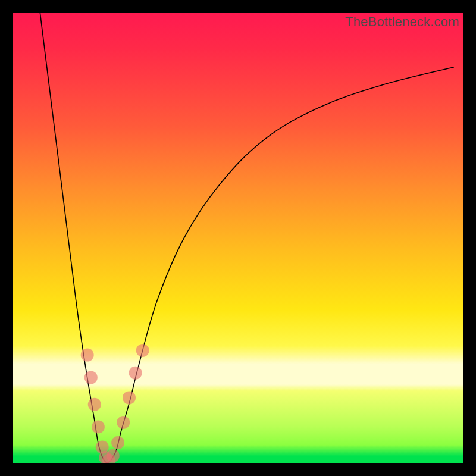 Image resolution: width=476 pixels, height=476 pixels. What do you see at coordinates (115, 403) in the screenshot?
I see `bead-cluster` at bounding box center [115, 403].